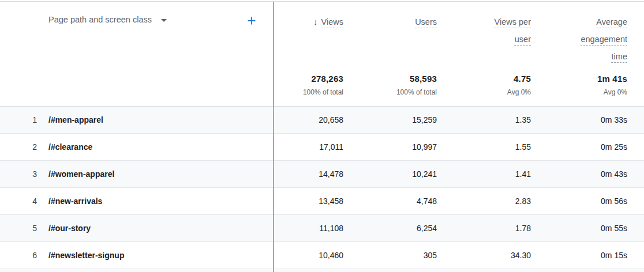  I want to click on row-index: 5, so click(20, 228).